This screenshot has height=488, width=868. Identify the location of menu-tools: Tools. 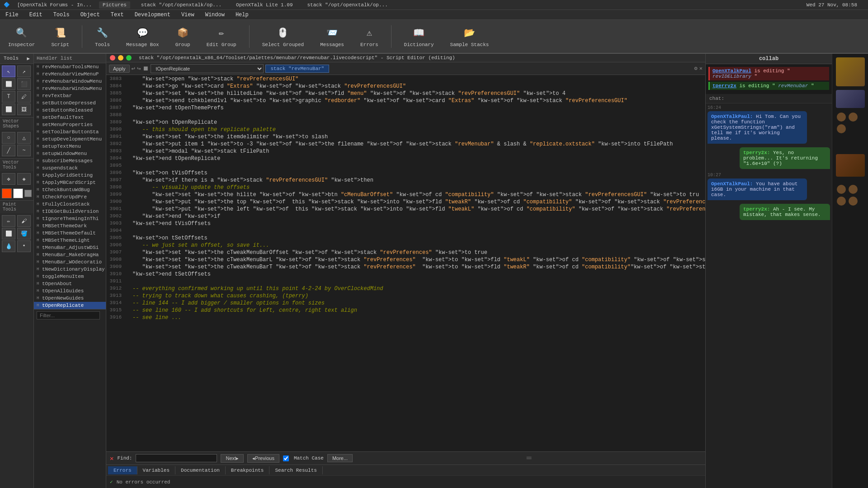
(61, 15).